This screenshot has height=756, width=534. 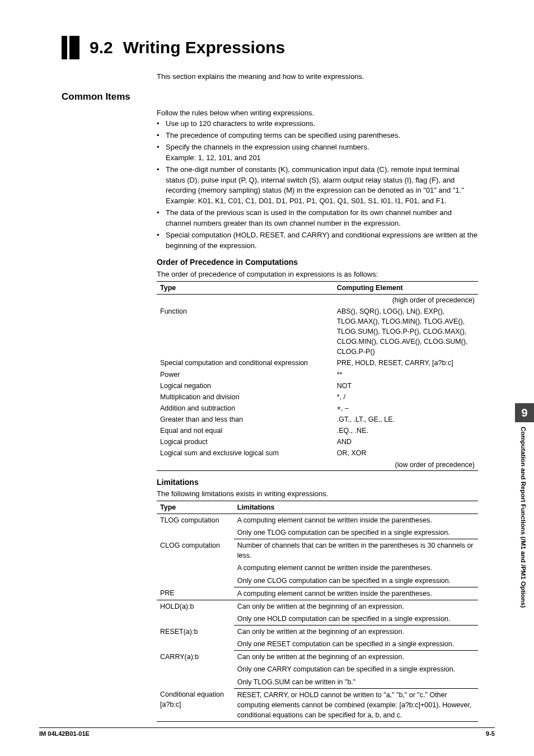 I want to click on section-title: Writing Expressions, so click(x=204, y=48).